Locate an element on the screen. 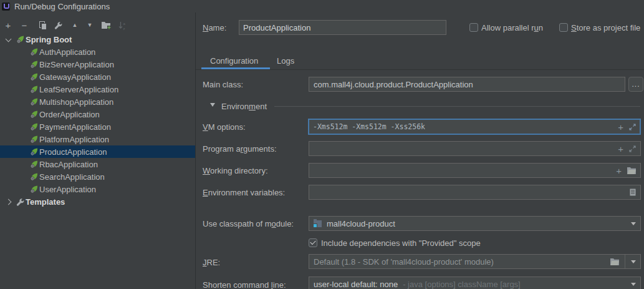 This screenshot has width=644, height=289. vm-options-input: -Xms512m -Xms512m -Xss256k + is located at coordinates (474, 127).